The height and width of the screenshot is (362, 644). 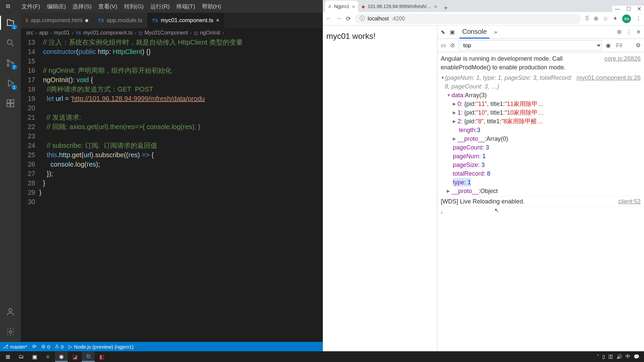 I want to click on breadcrumb-symbol: ngOnInit, so click(x=210, y=33).